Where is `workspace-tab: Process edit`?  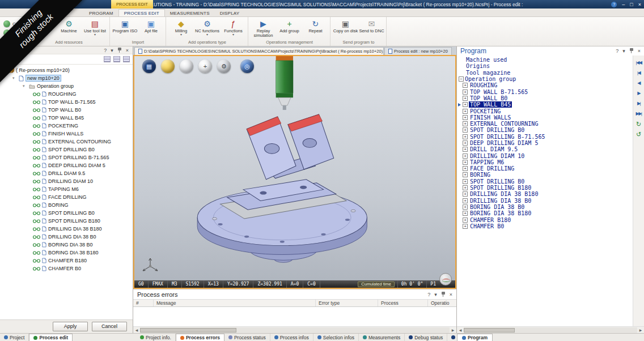
workspace-tab: Process edit is located at coordinates (51, 338).